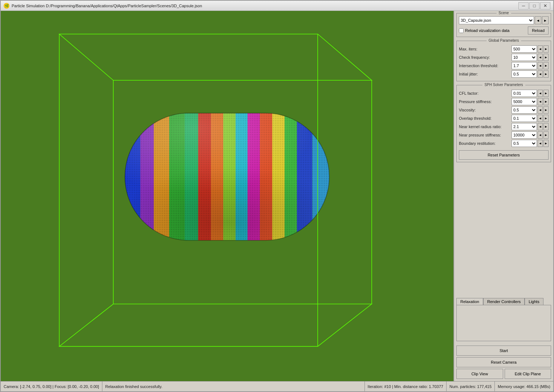 The height and width of the screenshot is (392, 554). What do you see at coordinates (485, 102) in the screenshot?
I see `param-label-pressure: Pressure stiffness:` at bounding box center [485, 102].